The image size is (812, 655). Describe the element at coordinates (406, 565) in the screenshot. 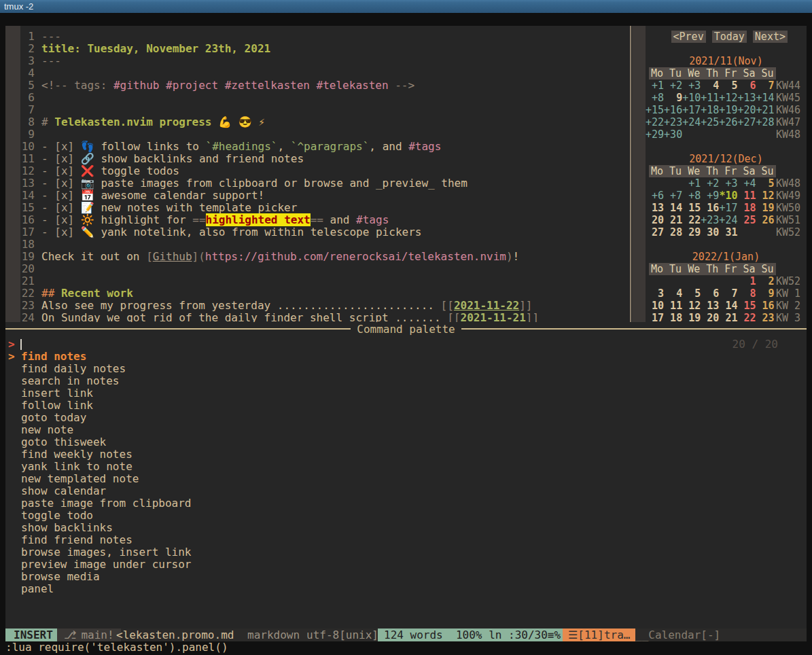

I see `palette-item: preview image under cursor` at that location.